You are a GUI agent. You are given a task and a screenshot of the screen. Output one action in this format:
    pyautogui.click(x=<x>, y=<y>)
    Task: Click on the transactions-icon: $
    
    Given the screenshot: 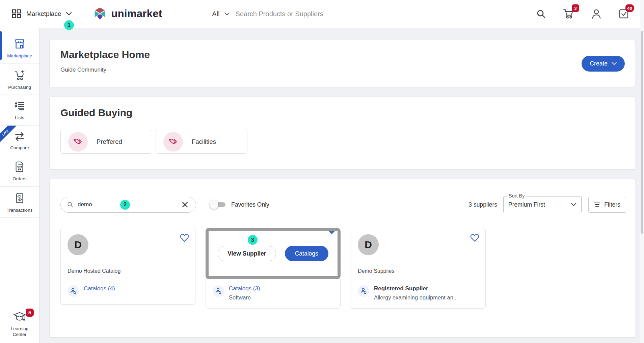 What is the action you would take?
    pyautogui.click(x=20, y=198)
    